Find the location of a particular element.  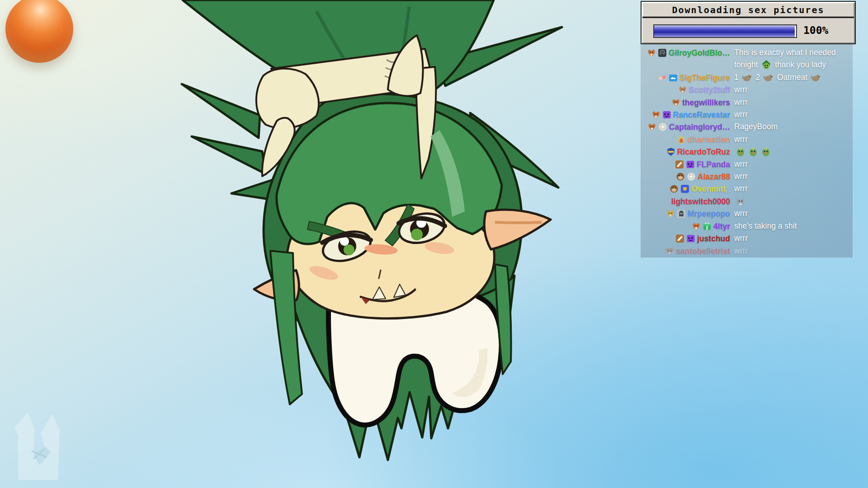

chat-username: RicardoToRuz is located at coordinates (703, 152).